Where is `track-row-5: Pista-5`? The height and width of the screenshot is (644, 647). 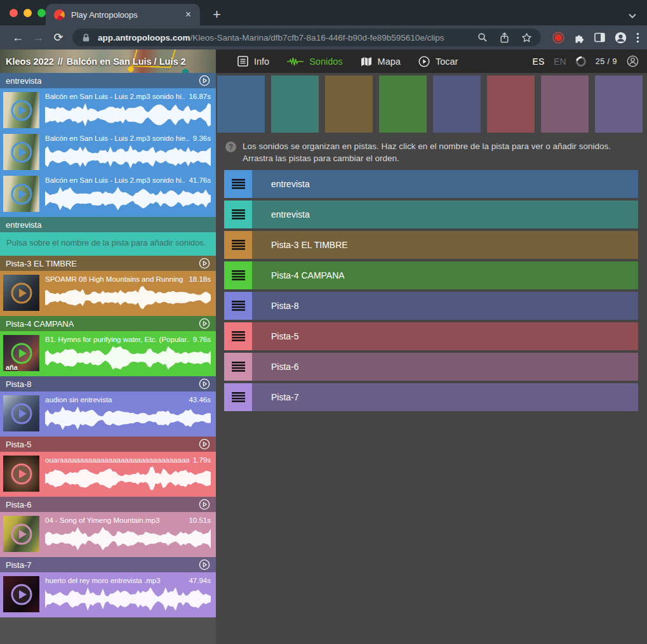
track-row-5: Pista-5 is located at coordinates (431, 336).